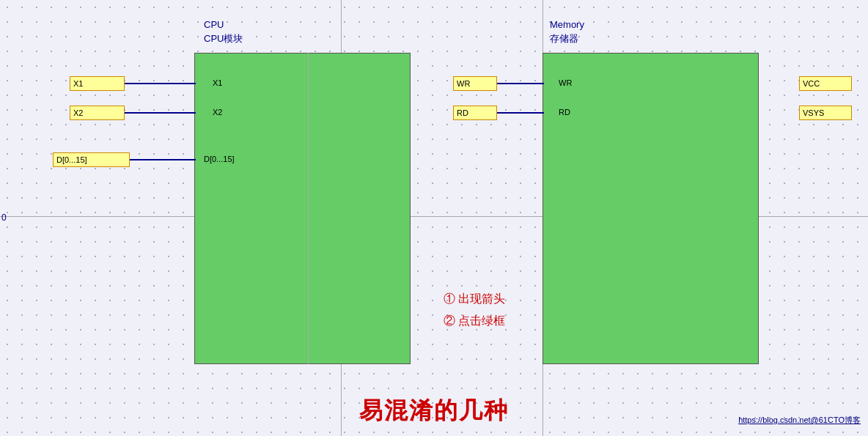  What do you see at coordinates (564, 112) in the screenshot?
I see `port-label-rd-inside: RD` at bounding box center [564, 112].